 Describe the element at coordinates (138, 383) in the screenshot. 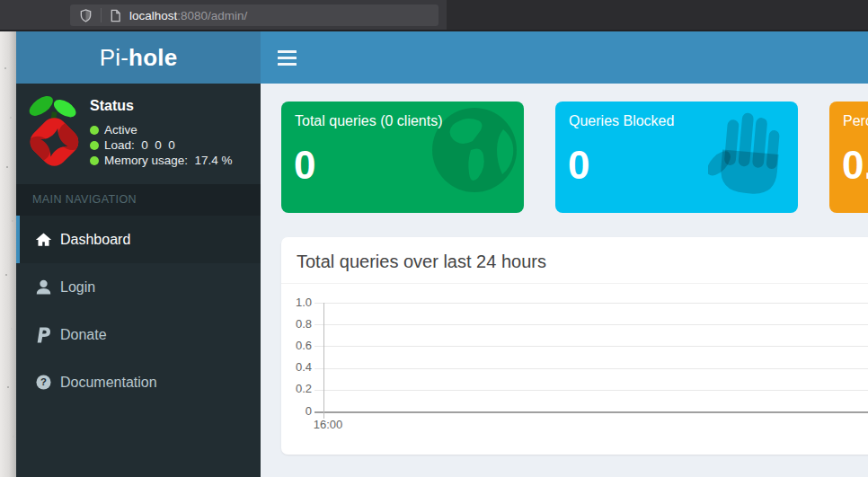

I see `sidebar-item-documentation: ? Documentation` at that location.